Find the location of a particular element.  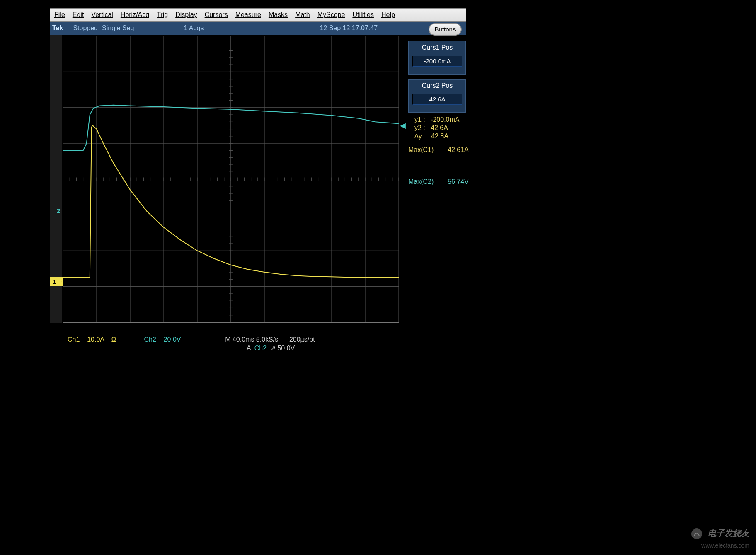

meas-max-c2-label: Max(C2) is located at coordinates (421, 182).